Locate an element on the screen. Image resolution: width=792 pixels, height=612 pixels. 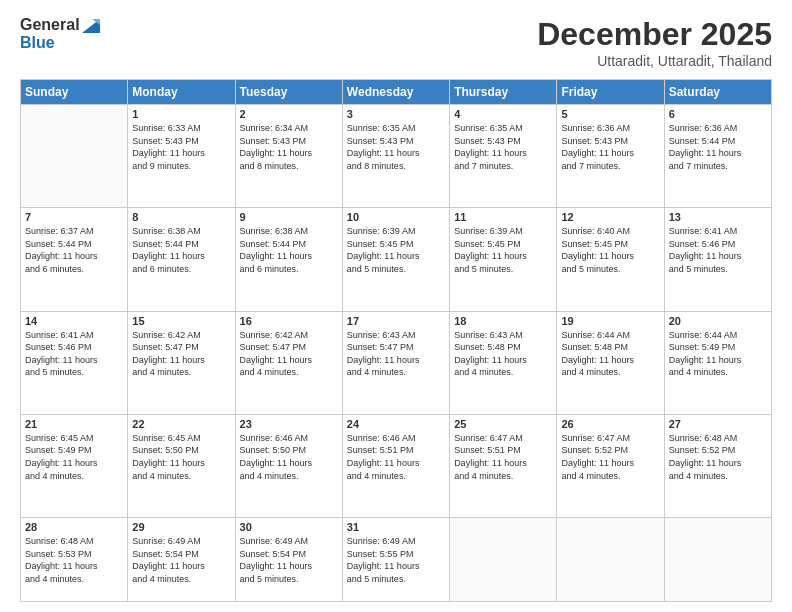
day-cell: 18Sunrise: 6:43 AM Sunset: 5:48 PM Dayli… is located at coordinates (504, 362).